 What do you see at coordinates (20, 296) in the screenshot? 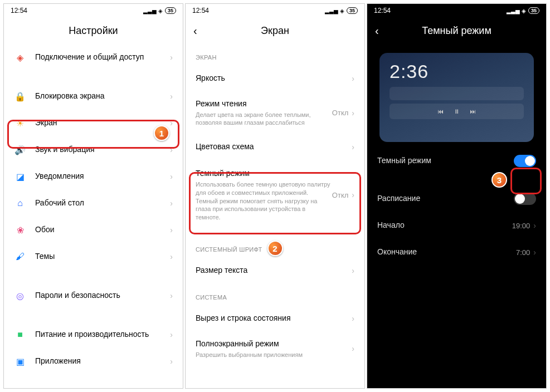
I see `fingerprint-icon: ◎` at bounding box center [20, 296].